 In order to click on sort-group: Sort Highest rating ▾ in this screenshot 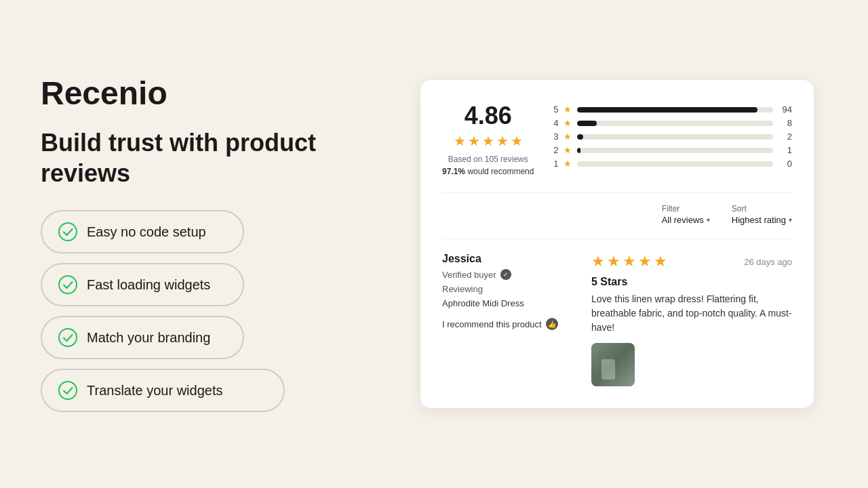, I will do `click(762, 214)`.